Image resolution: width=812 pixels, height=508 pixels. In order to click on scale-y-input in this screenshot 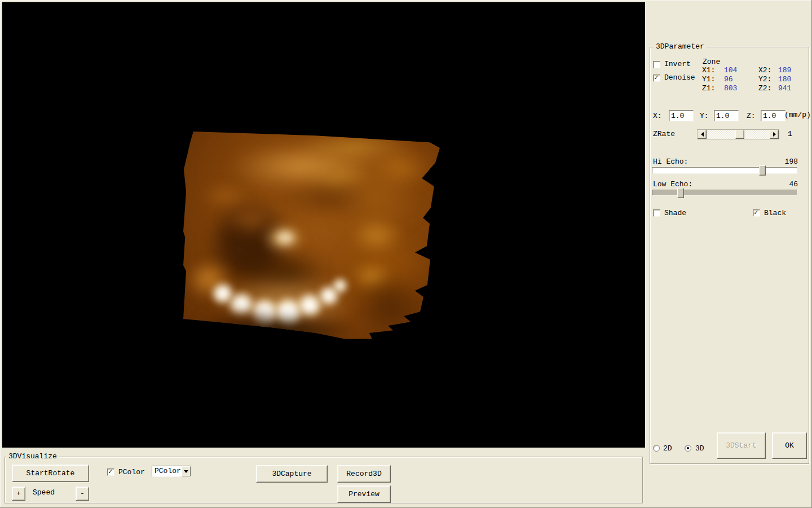, I will do `click(726, 116)`.